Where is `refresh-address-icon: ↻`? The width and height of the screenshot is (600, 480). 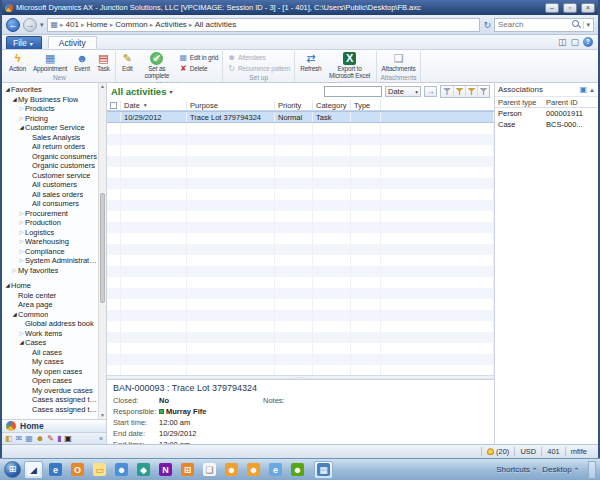
refresh-address-icon: ↻ is located at coordinates (487, 25).